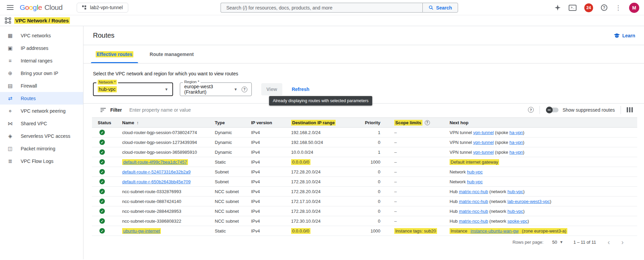 The image size is (644, 260). I want to click on next-hop-cell: Instance instance-ubuntu-wan-gw (zone eu…, so click(544, 231).